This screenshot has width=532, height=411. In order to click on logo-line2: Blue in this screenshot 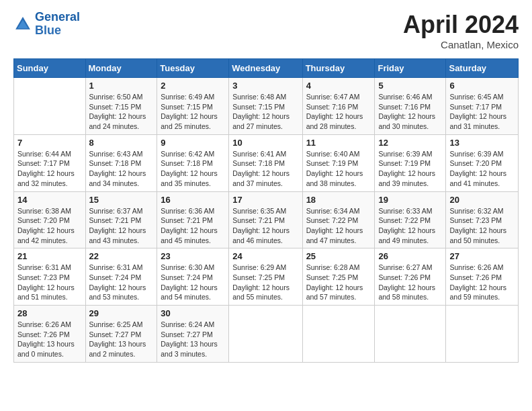, I will do `click(48, 30)`.